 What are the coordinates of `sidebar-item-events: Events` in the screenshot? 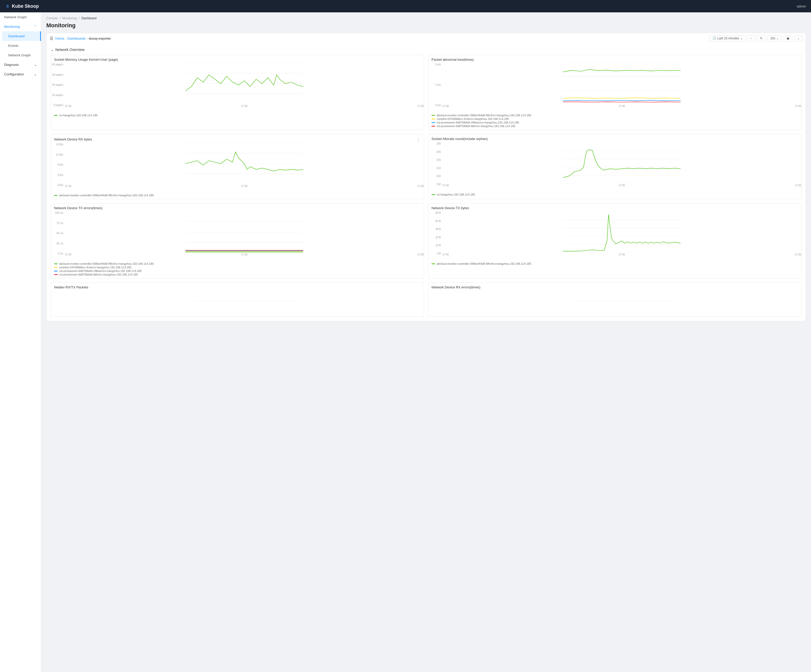 It's located at (22, 46).